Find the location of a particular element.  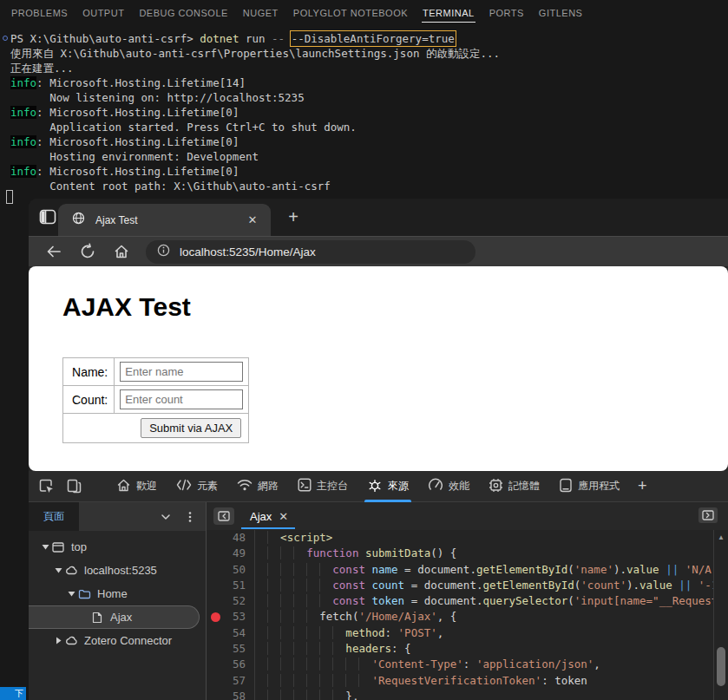

devtools-tab-elements: 元素 is located at coordinates (197, 487).